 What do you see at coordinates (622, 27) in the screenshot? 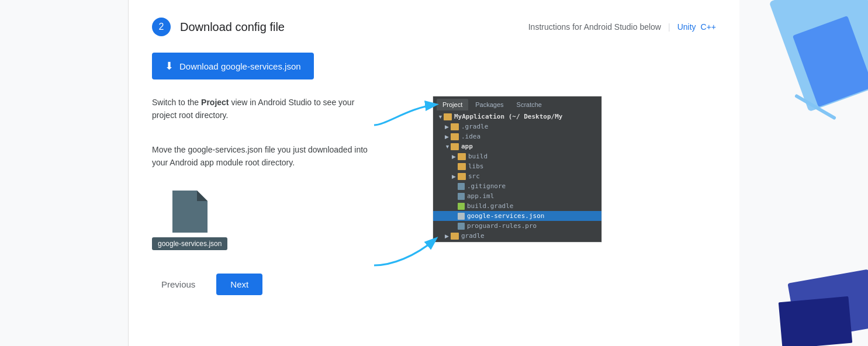
I see `step-instructions: Instructions for Android Studio below | …` at bounding box center [622, 27].